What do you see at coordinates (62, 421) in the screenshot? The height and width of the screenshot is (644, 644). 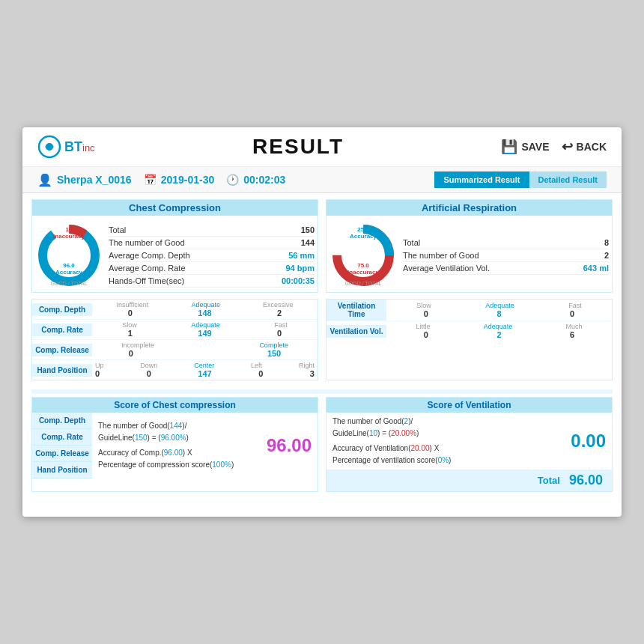 I see `chest-label-depth: Comp. Depth` at bounding box center [62, 421].